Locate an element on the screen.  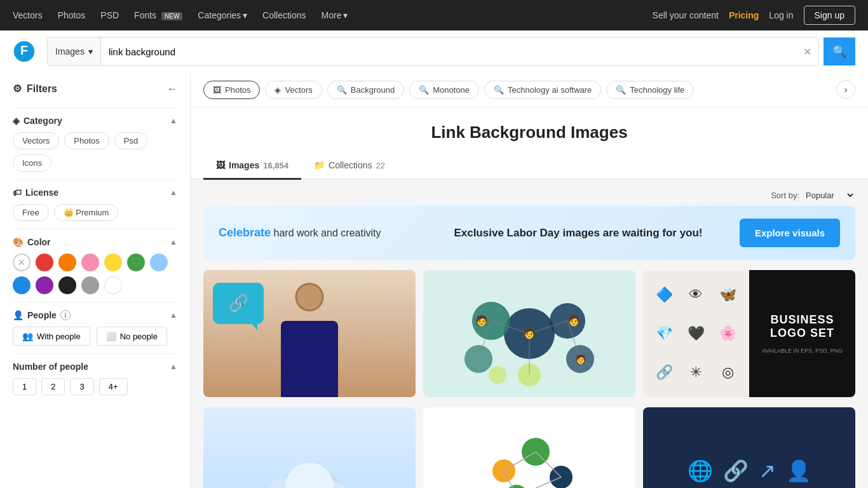
color-swatches: ✕ is located at coordinates (95, 274).